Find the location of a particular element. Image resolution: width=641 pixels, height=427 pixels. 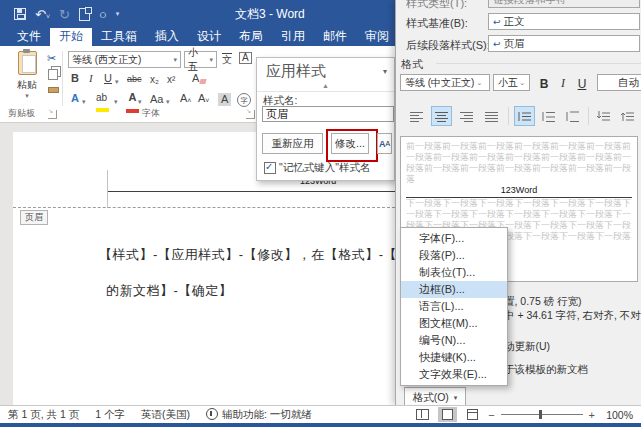

pane-menu-caret-icon: ▾ is located at coordinates (385, 72).